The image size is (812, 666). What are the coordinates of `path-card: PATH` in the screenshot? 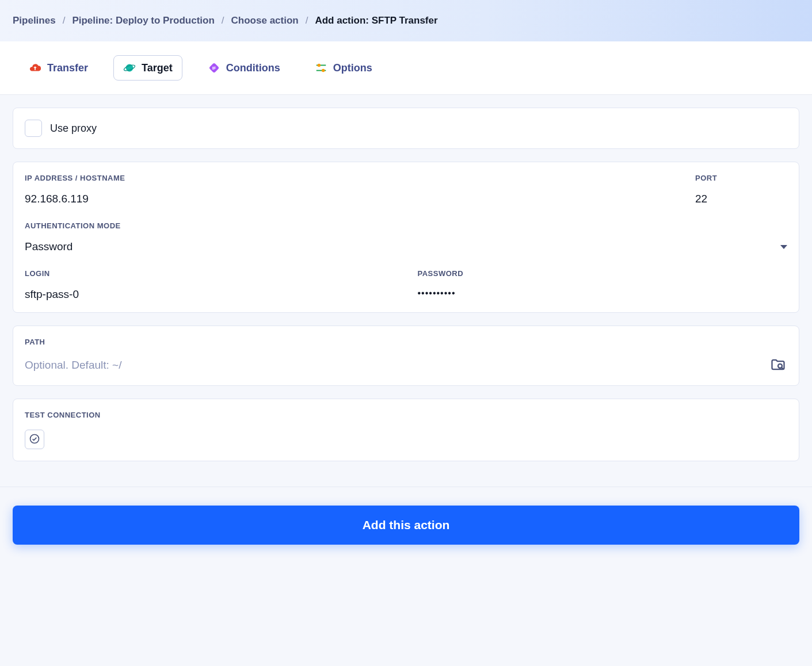 It's located at (406, 355).